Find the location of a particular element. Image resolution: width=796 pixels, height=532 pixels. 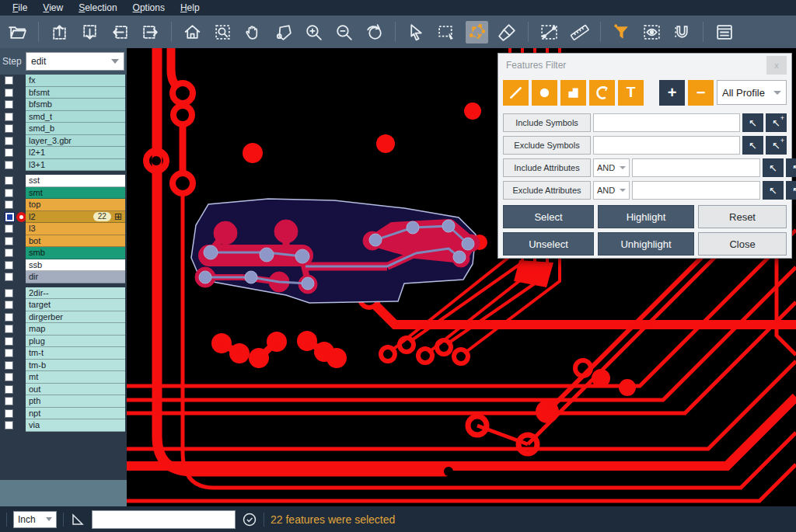

unselect-button: Unselect is located at coordinates (549, 244).